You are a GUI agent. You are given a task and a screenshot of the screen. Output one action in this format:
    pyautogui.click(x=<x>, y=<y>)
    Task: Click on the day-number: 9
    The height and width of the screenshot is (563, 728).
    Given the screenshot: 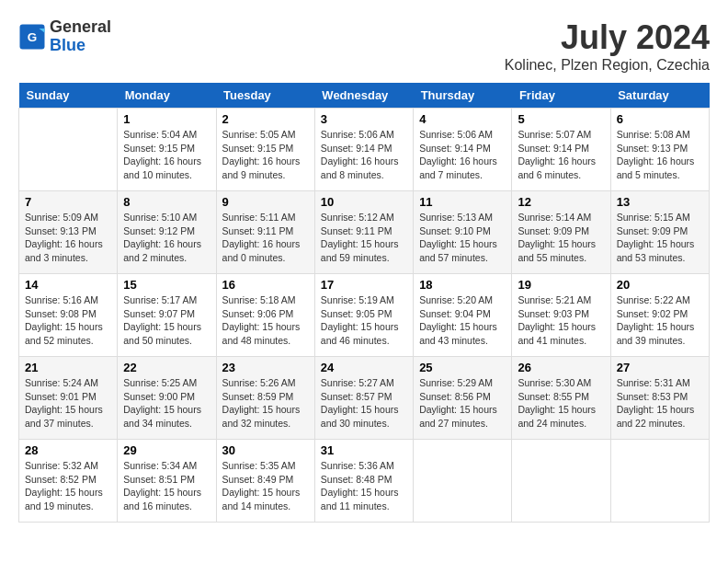 What is the action you would take?
    pyautogui.click(x=266, y=202)
    